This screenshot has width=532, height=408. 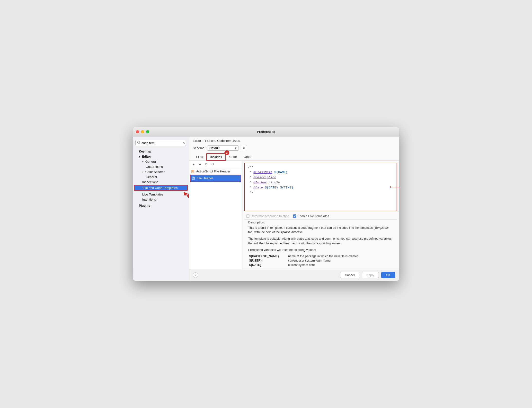 What do you see at coordinates (215, 171) in the screenshot?
I see `list-item: ActionScript File Header` at bounding box center [215, 171].